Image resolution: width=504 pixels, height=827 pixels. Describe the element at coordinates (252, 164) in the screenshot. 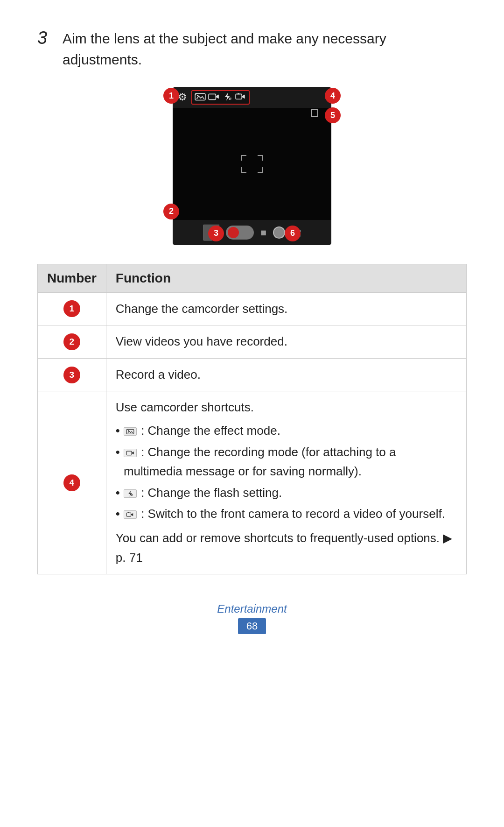

I see `focus-bracket` at that location.